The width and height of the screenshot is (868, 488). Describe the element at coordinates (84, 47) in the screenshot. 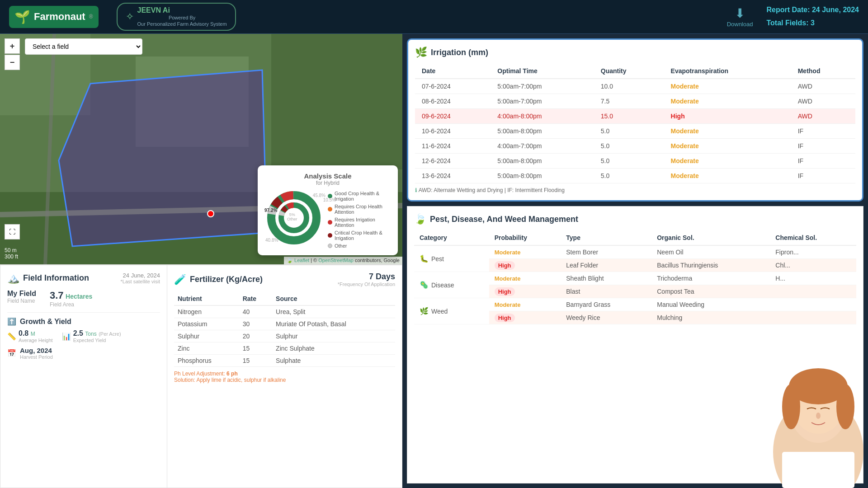

I see `field-selector: Select a field` at that location.